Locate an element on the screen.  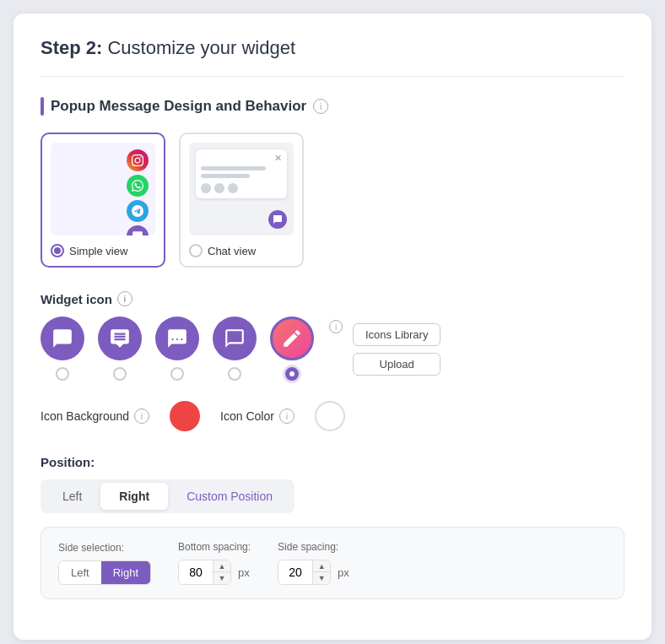
upload-button: Upload is located at coordinates (397, 365).